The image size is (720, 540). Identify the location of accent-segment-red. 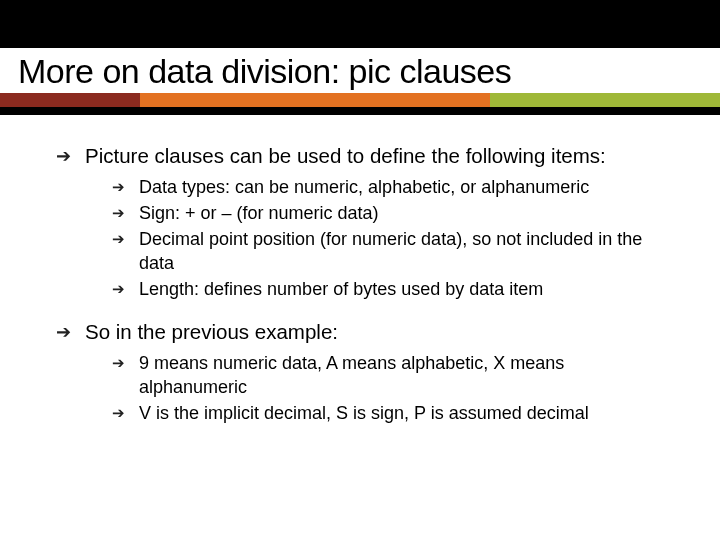
(70, 100).